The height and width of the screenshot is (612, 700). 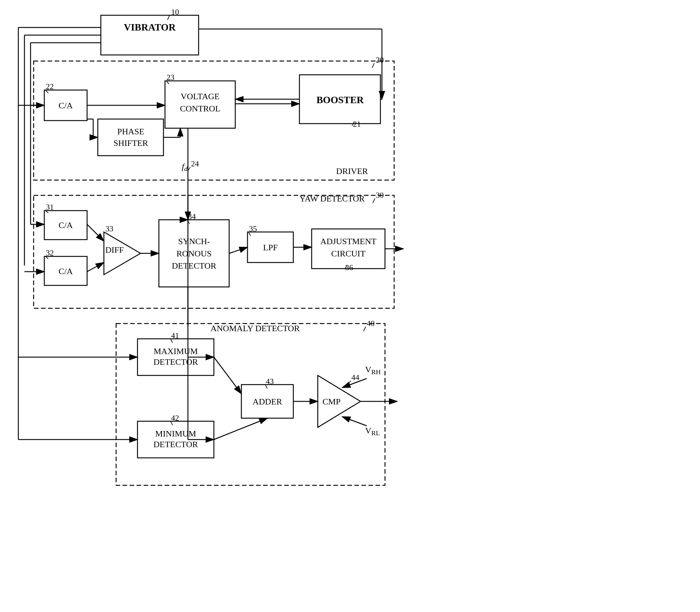 What do you see at coordinates (349, 267) in the screenshot?
I see `ref-36: 36` at bounding box center [349, 267].